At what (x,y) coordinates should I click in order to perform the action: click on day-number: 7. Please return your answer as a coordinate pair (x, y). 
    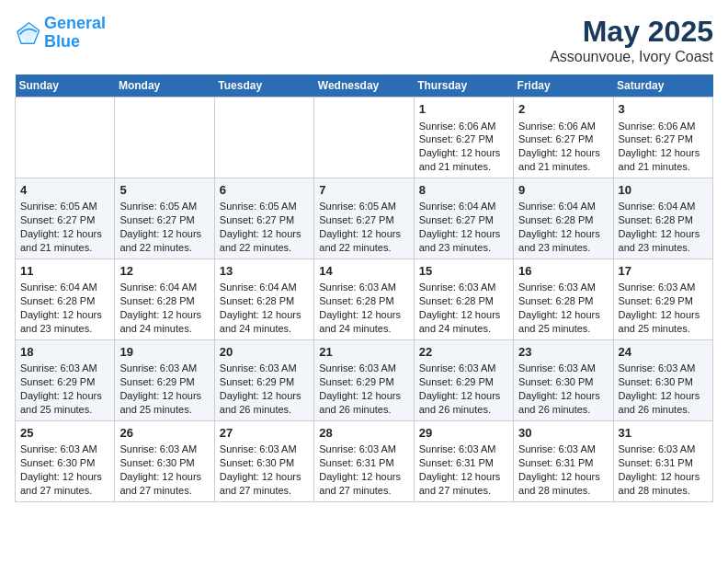
    Looking at the image, I should click on (364, 190).